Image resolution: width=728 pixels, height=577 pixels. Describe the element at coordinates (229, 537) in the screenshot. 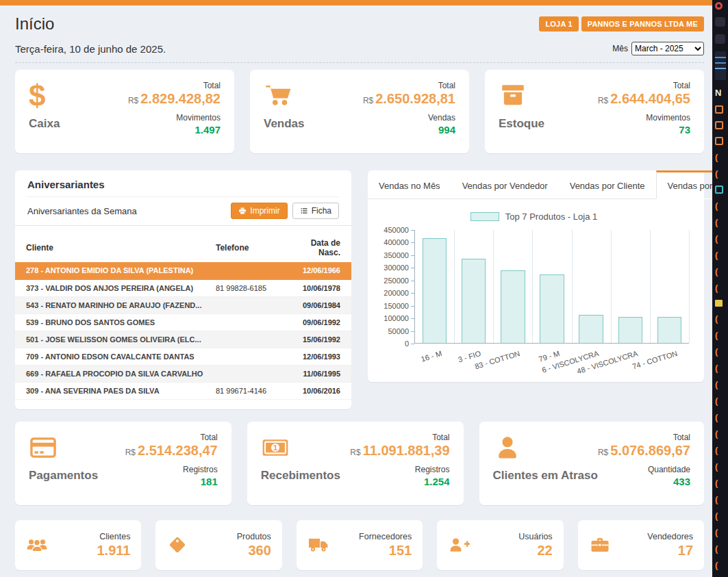

I see `count-card-label: Produtos` at that location.